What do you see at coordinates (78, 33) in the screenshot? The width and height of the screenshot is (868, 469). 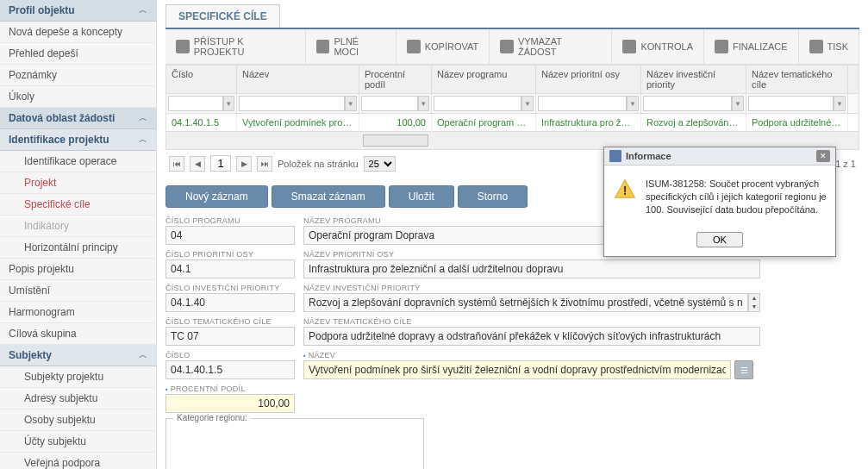 I see `sidebar-item-nova-depese: Nová depeše a koncepty` at bounding box center [78, 33].